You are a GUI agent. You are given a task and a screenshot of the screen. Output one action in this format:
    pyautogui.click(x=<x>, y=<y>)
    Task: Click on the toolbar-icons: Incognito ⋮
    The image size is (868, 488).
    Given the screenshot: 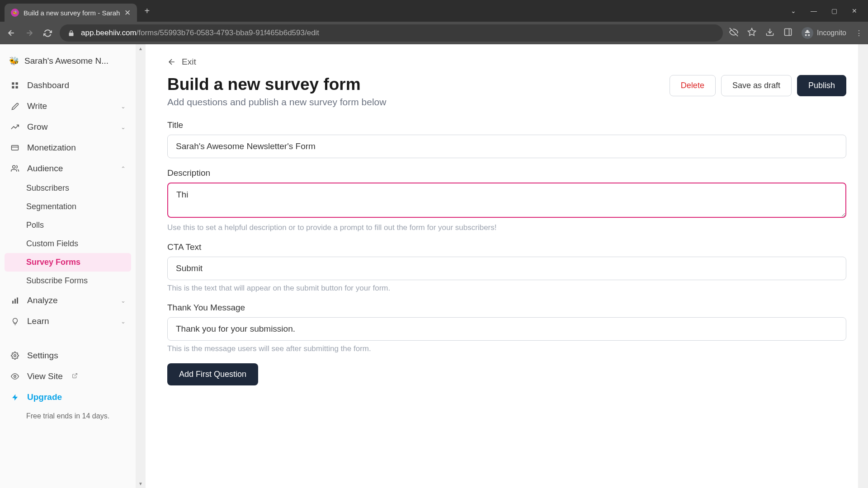 What is the action you would take?
    pyautogui.click(x=796, y=33)
    